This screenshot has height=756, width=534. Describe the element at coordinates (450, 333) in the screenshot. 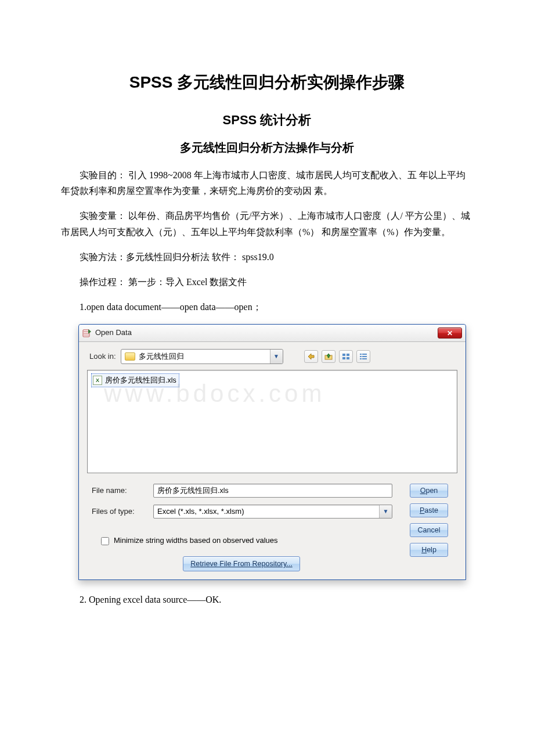

I see `close-icon: ✕` at that location.